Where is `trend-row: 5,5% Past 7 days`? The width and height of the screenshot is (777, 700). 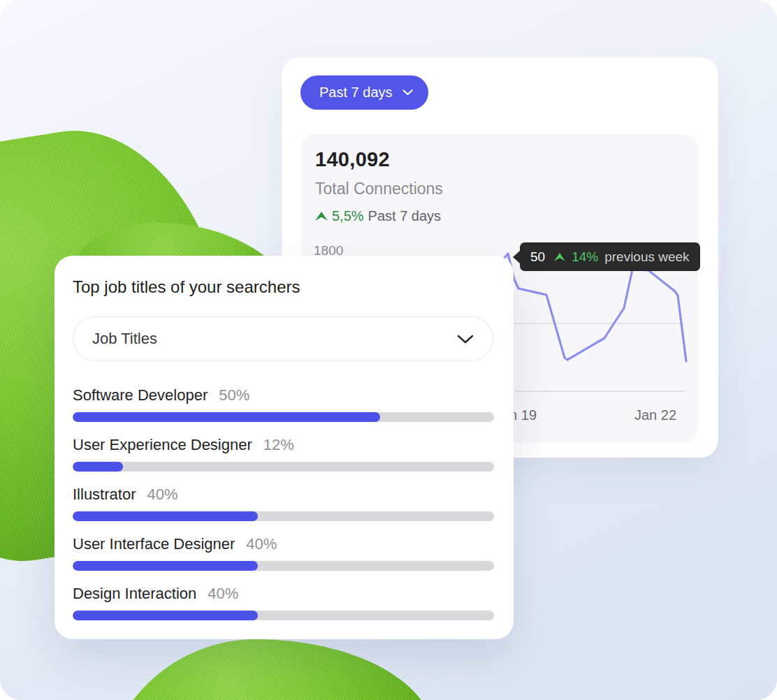 trend-row: 5,5% Past 7 days is located at coordinates (378, 217).